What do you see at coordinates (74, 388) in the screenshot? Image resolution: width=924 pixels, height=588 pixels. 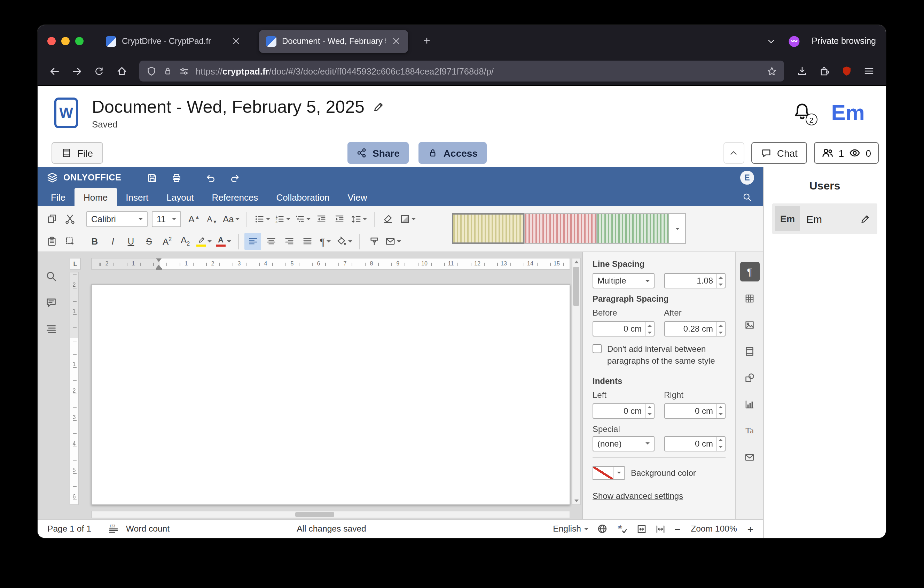 I see `vertical-ruler: 21123456` at bounding box center [74, 388].